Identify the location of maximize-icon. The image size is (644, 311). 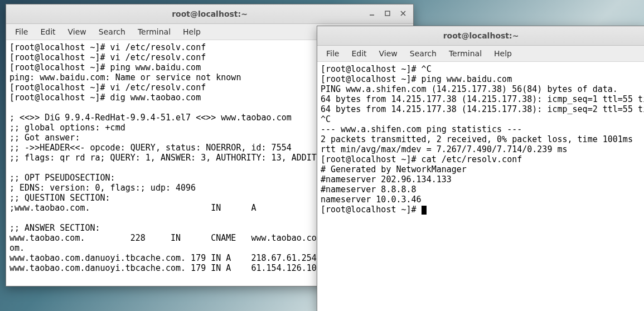
(388, 13).